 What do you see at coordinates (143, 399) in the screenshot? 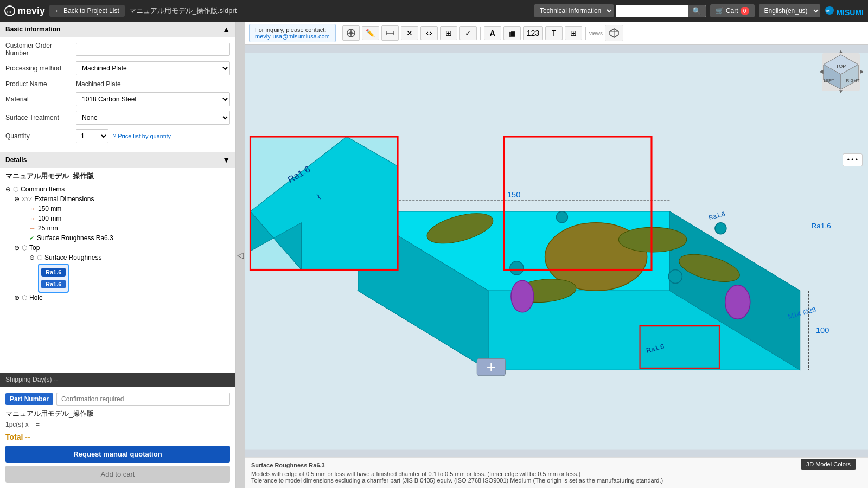
I see `part-number-input` at bounding box center [143, 399].